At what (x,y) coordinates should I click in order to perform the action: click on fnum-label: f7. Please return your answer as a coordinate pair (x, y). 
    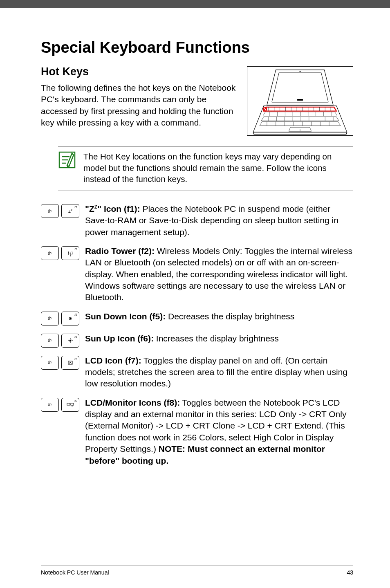
    Looking at the image, I should click on (76, 359).